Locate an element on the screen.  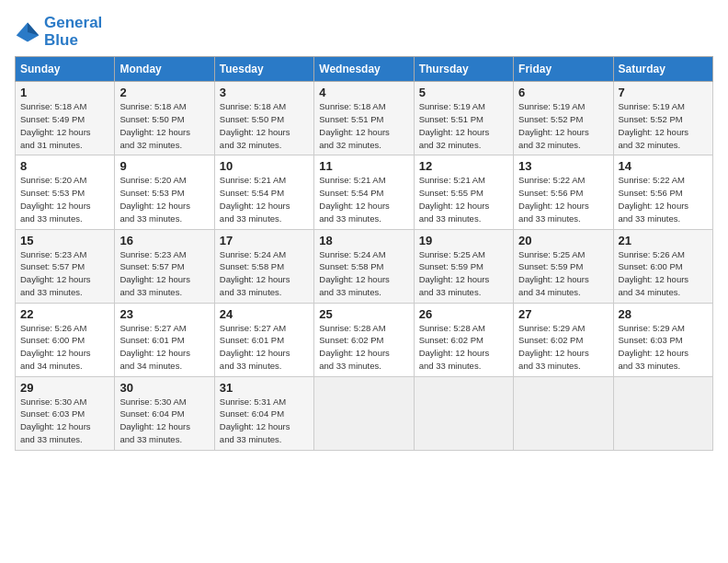
calendar-cell: 6 Sunrise: 5:19 AMSunset: 5:52 PMDayligh… is located at coordinates (563, 119).